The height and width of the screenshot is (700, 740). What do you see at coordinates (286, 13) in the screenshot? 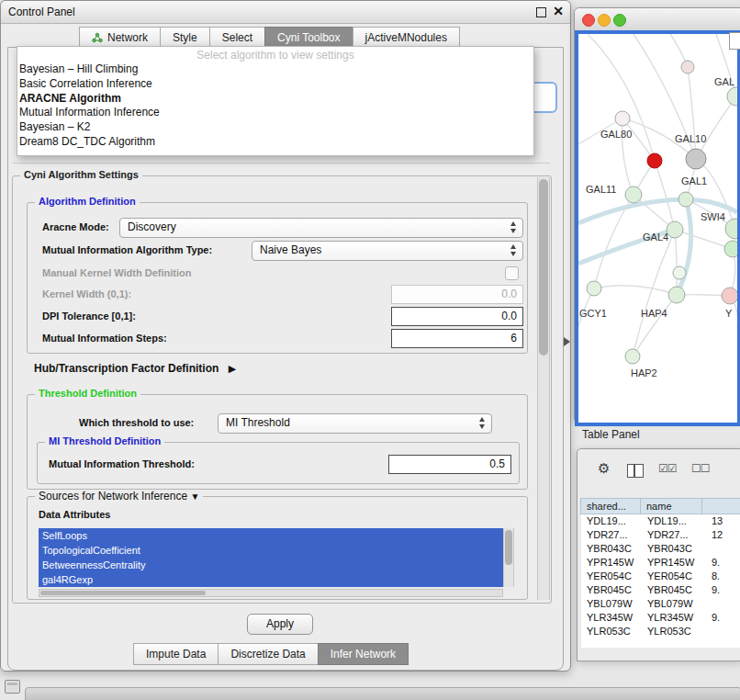
I see `control-panel-titlebar: Control Panel ✕` at bounding box center [286, 13].